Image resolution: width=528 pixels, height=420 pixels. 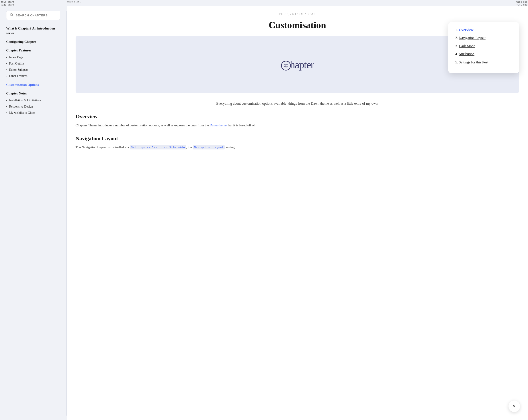 I want to click on list-item-other-features: Other Features, so click(x=33, y=76).